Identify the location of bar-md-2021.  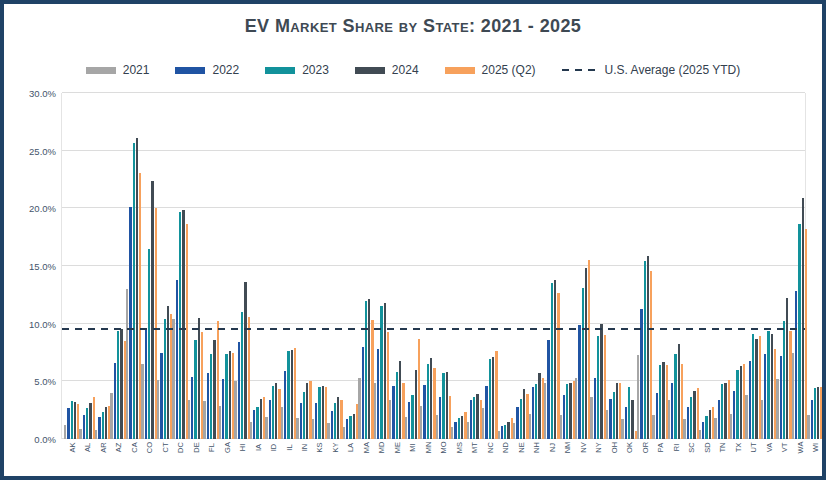
(375, 412).